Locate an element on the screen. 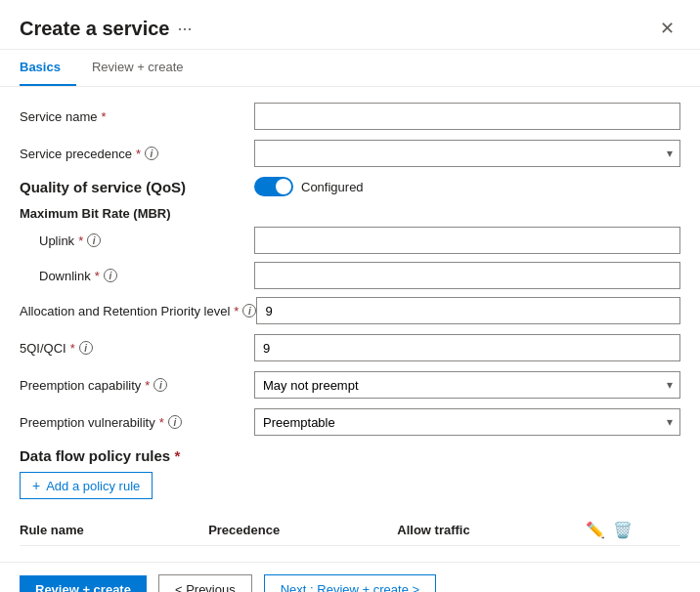 This screenshot has height=592, width=700. col-precedence: Precedence is located at coordinates (303, 529).